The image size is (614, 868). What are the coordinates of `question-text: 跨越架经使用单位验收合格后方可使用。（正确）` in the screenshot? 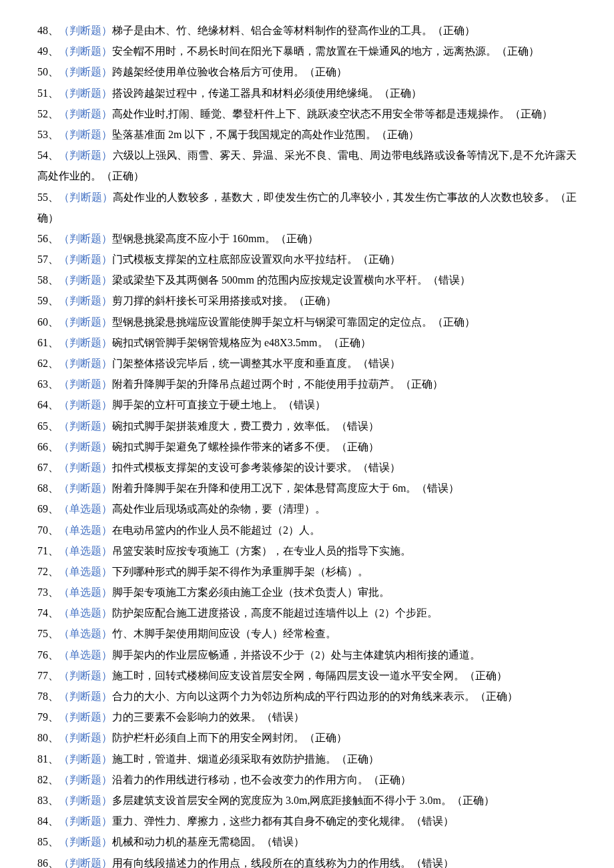 It's located at (230, 72).